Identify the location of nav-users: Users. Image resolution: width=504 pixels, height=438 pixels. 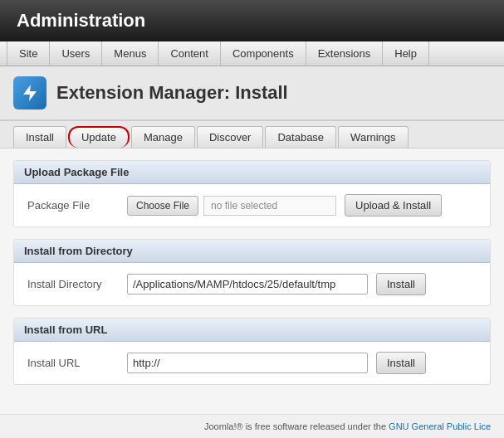
(76, 53).